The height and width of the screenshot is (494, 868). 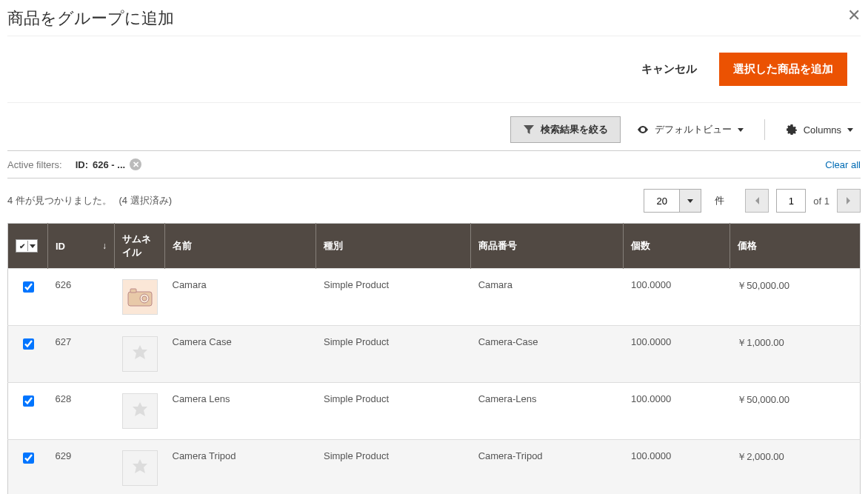 What do you see at coordinates (690, 201) in the screenshot?
I see `per-page-dropdown` at bounding box center [690, 201].